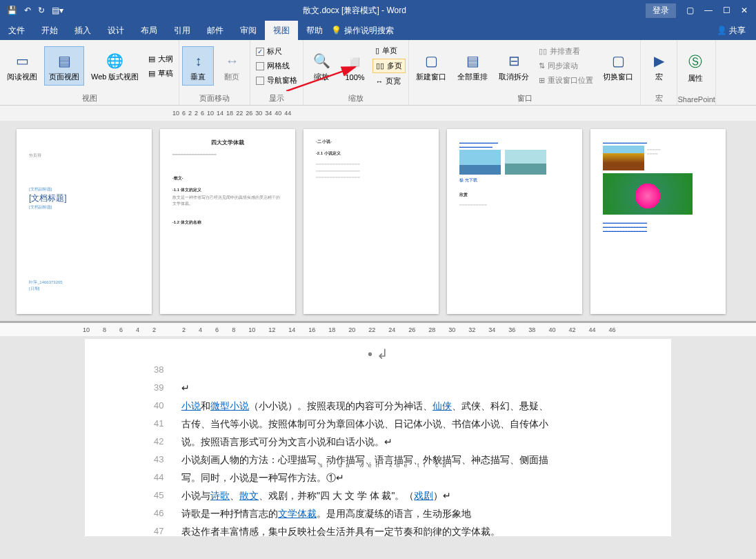 The image size is (756, 559). What do you see at coordinates (566, 80) in the screenshot?
I see `reset-position-button: ⊞重设窗口位置` at bounding box center [566, 80].